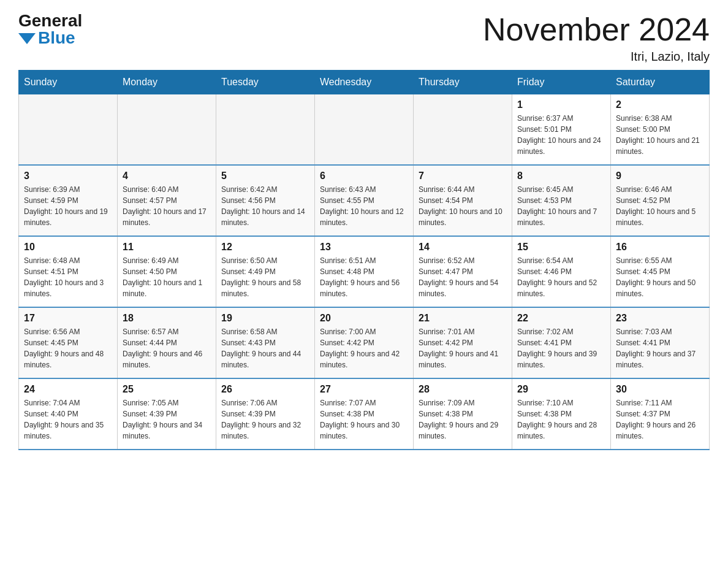 The image size is (728, 563). Describe the element at coordinates (660, 348) in the screenshot. I see `day-info: Sunrise: 7:03 AM Sunset: 4:41 PM Dayligh…` at that location.